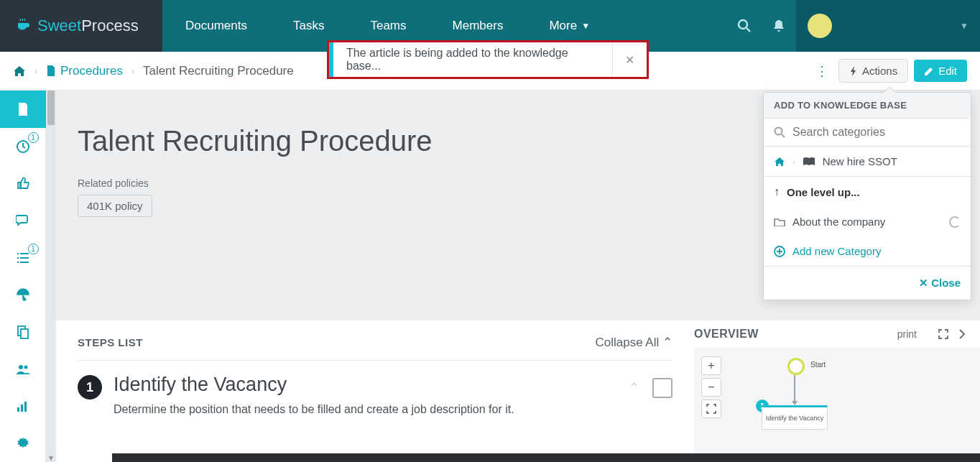  What do you see at coordinates (779, 26) in the screenshot?
I see `bell-icon` at bounding box center [779, 26].